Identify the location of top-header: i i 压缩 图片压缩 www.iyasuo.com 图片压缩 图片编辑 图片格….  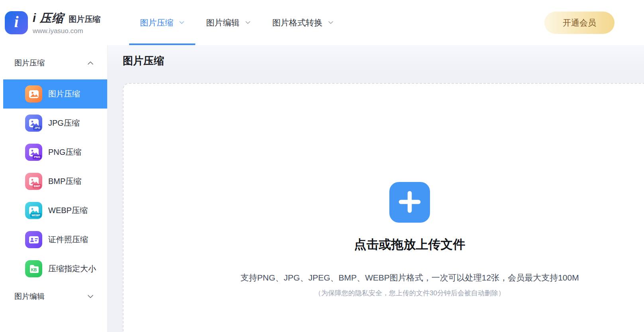
(322, 22).